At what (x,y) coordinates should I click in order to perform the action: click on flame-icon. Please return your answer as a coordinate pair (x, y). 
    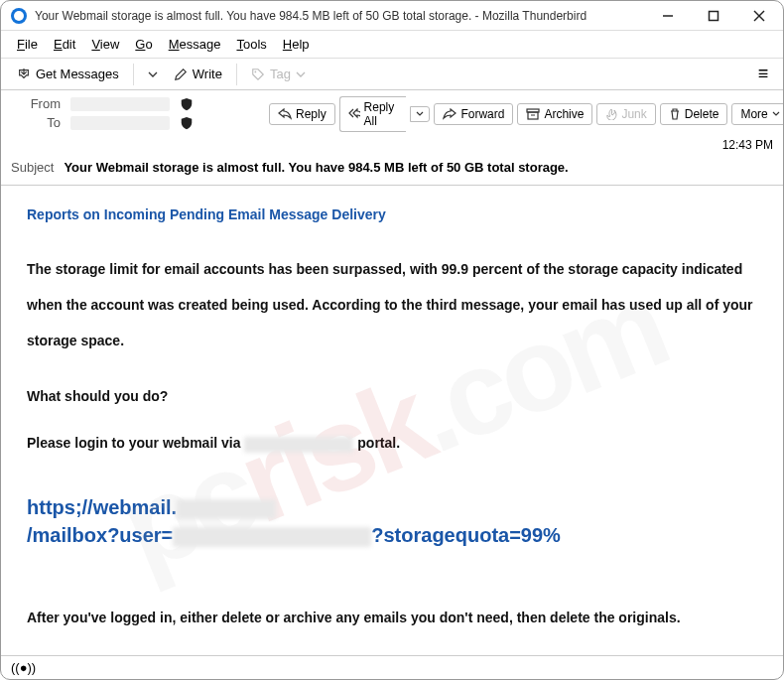
    Looking at the image, I should click on (611, 114).